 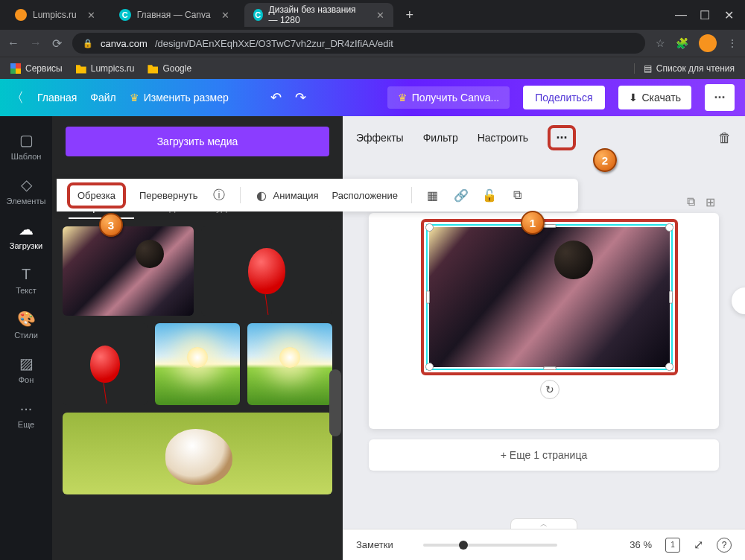 What do you see at coordinates (720, 98) in the screenshot?
I see `header-more-button: ···` at bounding box center [720, 98].